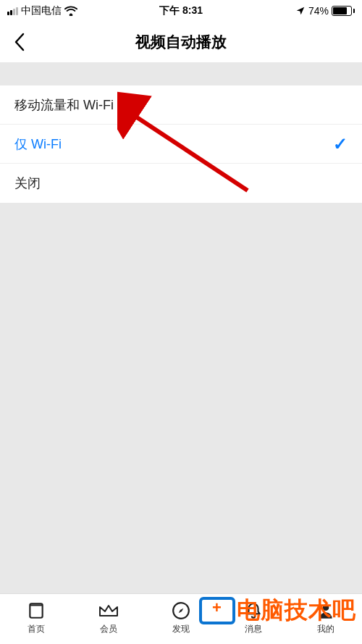 The height and width of the screenshot is (644, 362). What do you see at coordinates (20, 42) in the screenshot?
I see `back-button` at bounding box center [20, 42].